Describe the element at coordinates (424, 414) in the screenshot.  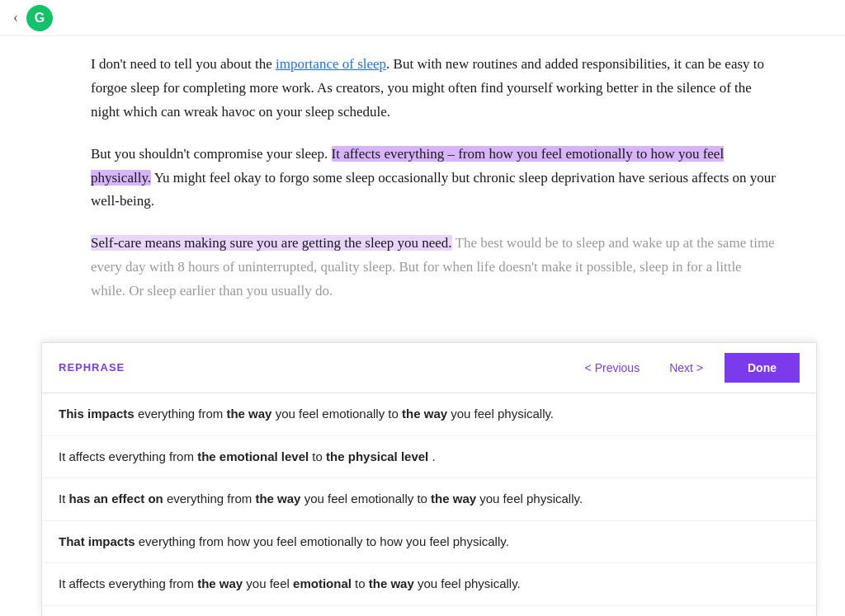
I see `suggestion-1-bold-3: the way` at that location.